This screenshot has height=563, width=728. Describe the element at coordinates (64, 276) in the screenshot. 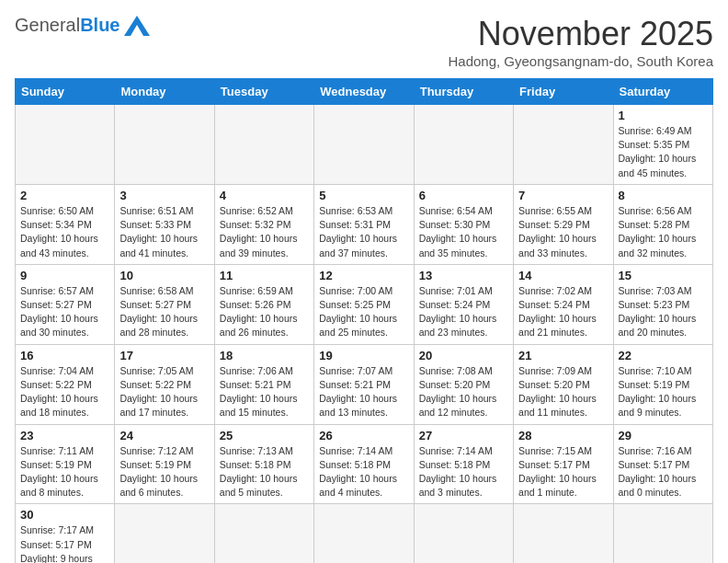

I see `day-number: 9` at that location.